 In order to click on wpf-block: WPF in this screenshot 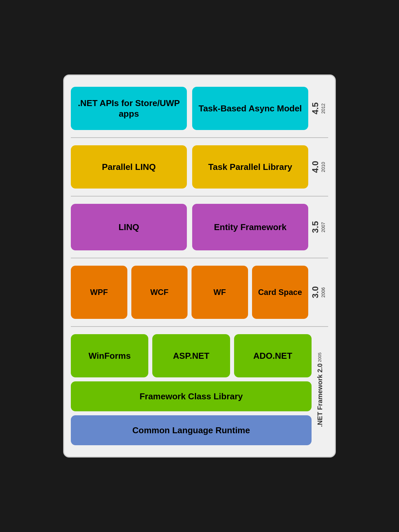, I will do `click(99, 292)`.